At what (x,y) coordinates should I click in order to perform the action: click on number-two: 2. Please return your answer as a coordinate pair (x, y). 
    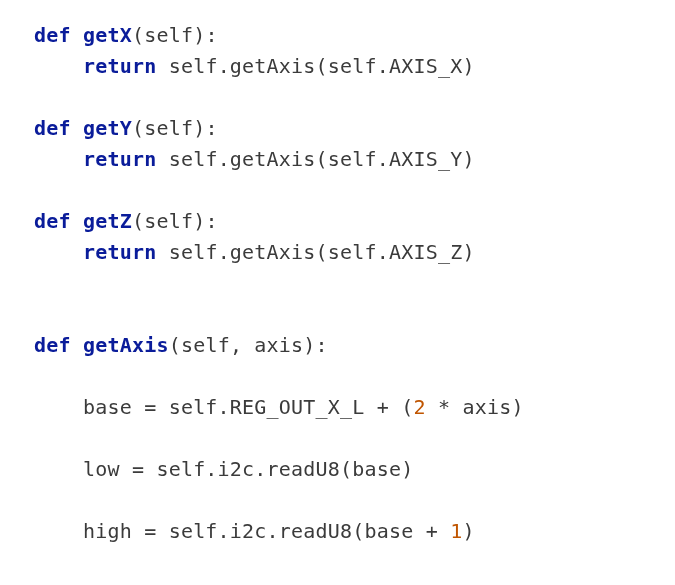
    Looking at the image, I should click on (419, 407).